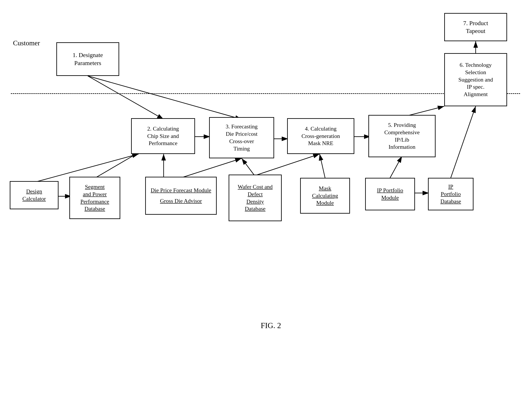 The width and height of the screenshot is (532, 396). What do you see at coordinates (475, 27) in the screenshot?
I see `product-tapeout-label: 7. ProductTapeout` at bounding box center [475, 27].